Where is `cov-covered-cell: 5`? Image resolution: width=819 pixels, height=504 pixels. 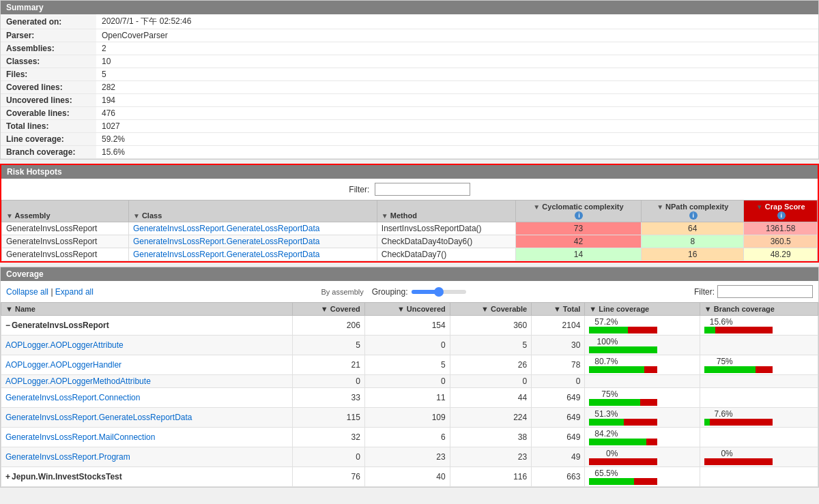
cov-covered-cell: 5 is located at coordinates (329, 345).